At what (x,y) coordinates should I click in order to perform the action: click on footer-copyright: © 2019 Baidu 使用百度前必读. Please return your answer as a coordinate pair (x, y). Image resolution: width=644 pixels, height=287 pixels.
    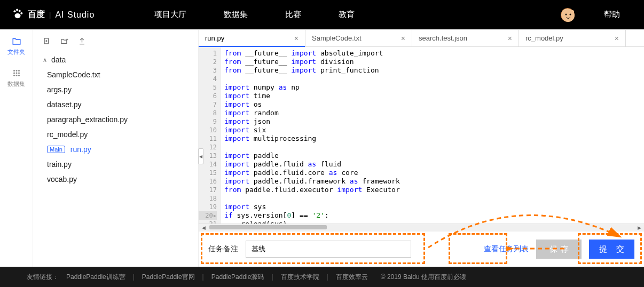
    Looking at the image, I should click on (423, 277).